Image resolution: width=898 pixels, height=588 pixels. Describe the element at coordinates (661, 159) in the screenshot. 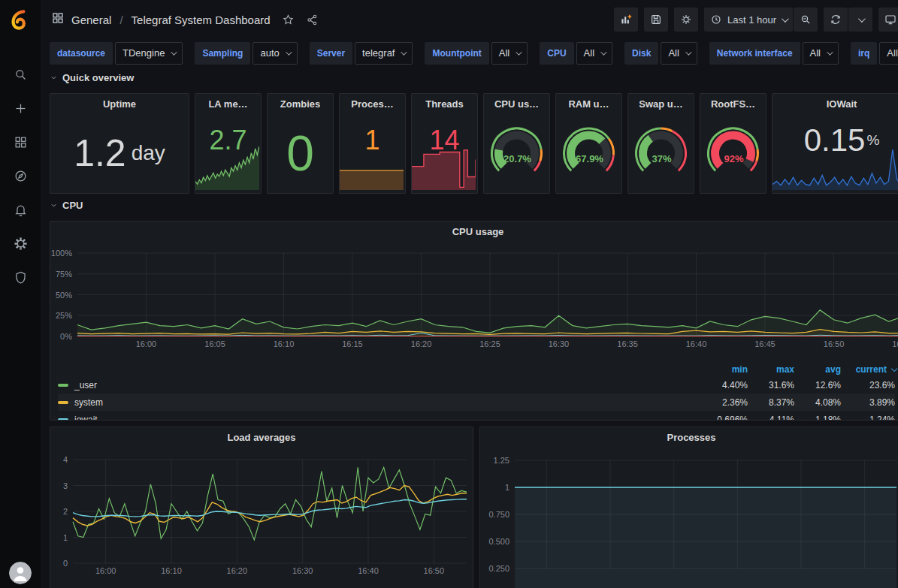

I see `svg-text: 37%` at that location.